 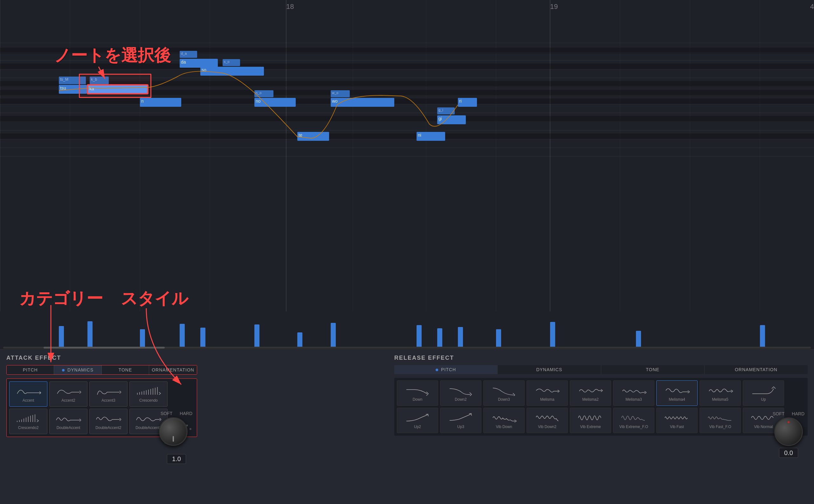 What do you see at coordinates (313, 136) in the screenshot?
I see `note-te: te` at bounding box center [313, 136].